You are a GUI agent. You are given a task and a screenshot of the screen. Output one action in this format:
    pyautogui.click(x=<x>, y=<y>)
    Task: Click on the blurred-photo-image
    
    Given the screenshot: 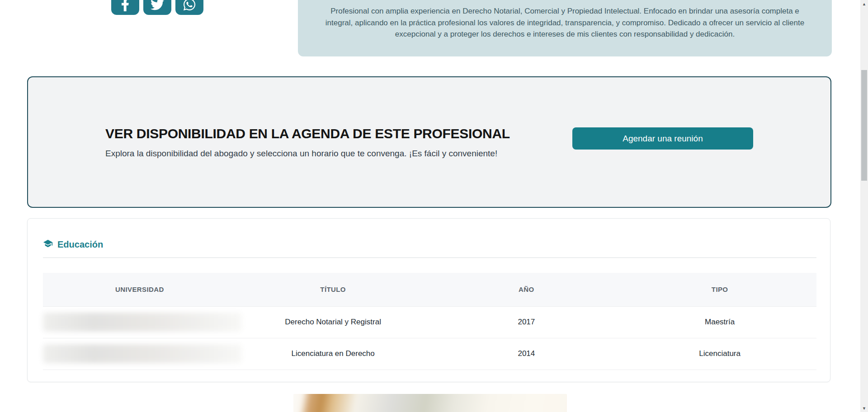 What is the action you would take?
    pyautogui.click(x=430, y=403)
    